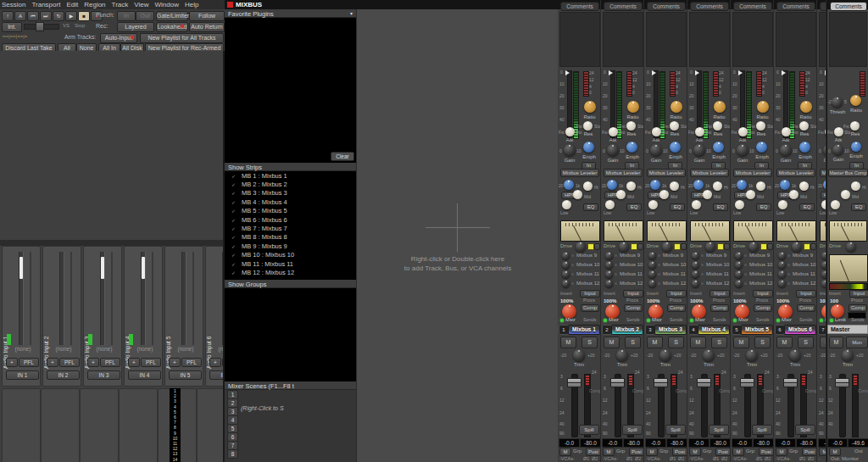 The width and height of the screenshot is (868, 462). Describe the element at coordinates (699, 150) in the screenshot. I see `makeup-gain-knob` at that location.